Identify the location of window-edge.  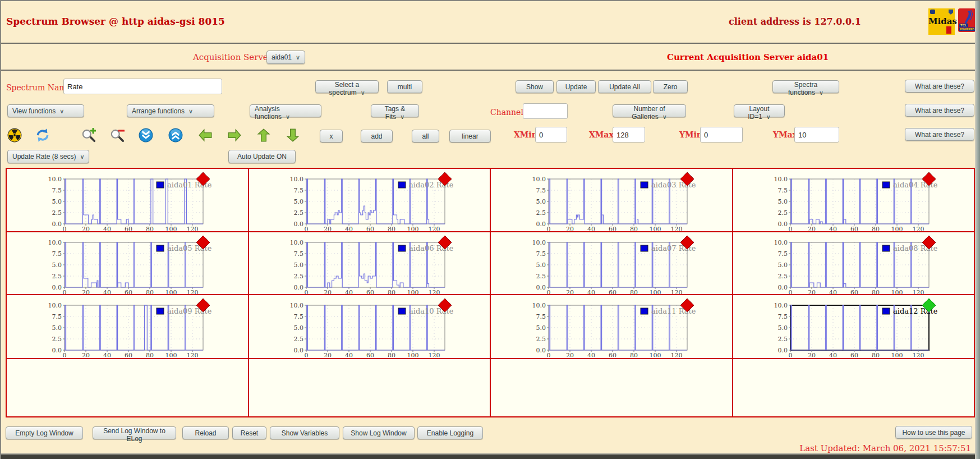
(977, 230).